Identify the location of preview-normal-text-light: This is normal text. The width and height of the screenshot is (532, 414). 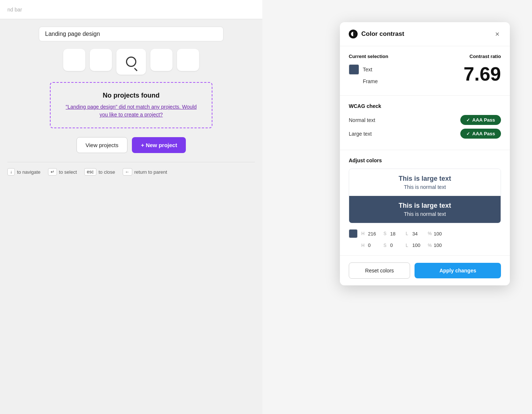
(425, 187).